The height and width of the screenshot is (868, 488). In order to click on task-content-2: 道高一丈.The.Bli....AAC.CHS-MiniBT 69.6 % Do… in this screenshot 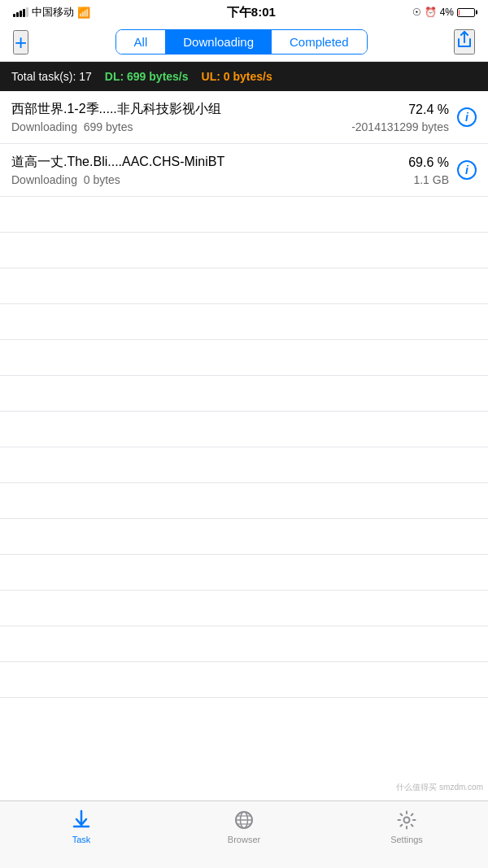, I will do `click(234, 170)`.